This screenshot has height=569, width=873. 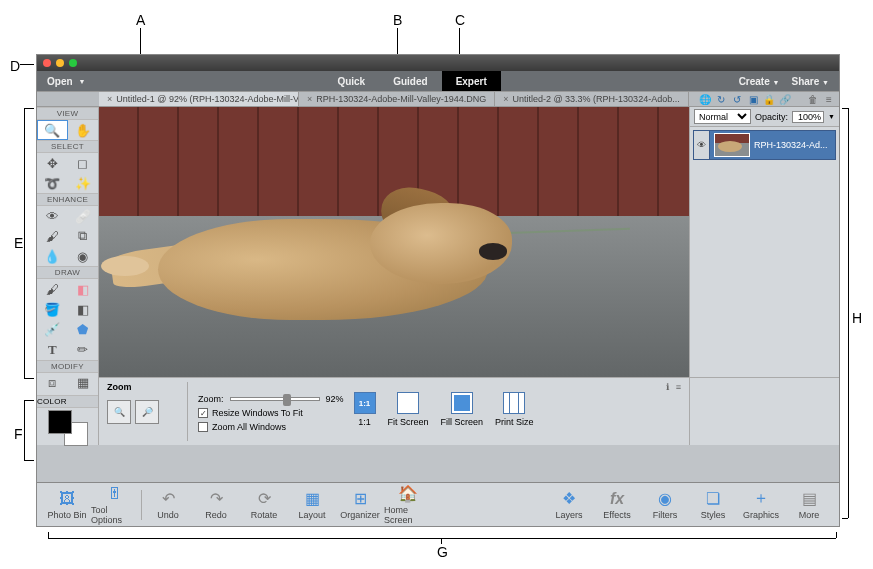 What do you see at coordinates (617, 499) in the screenshot?
I see `fx-icon: fx` at bounding box center [617, 499].